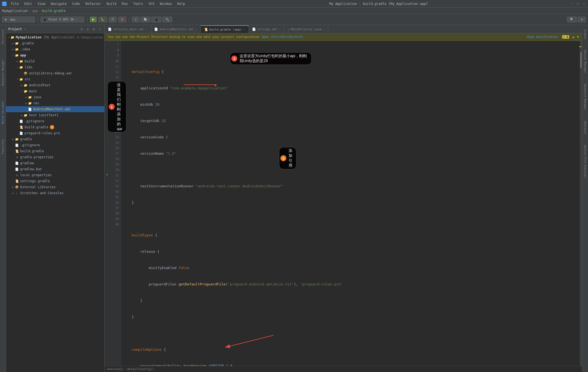 The width and height of the screenshot is (588, 372). What do you see at coordinates (55, 73) in the screenshot?
I see `tree-aar-file: ▶ 📦 unityLibrary-debug.aar` at bounding box center [55, 73].